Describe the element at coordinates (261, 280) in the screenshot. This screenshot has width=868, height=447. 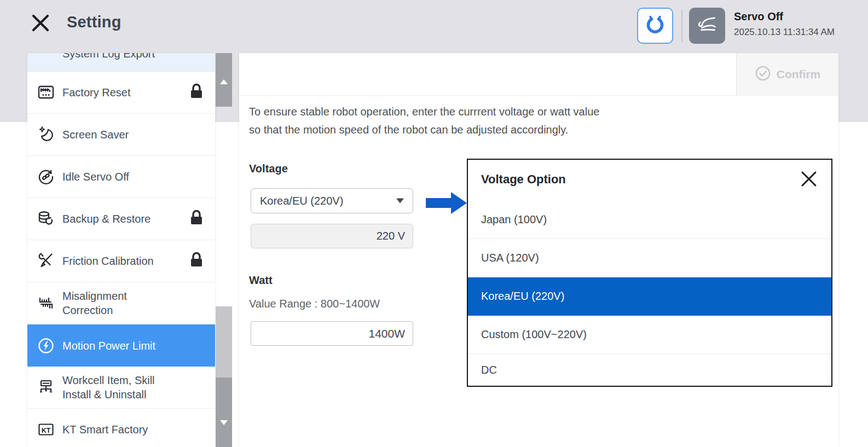
I see `watt-section-label: Watt` at that location.